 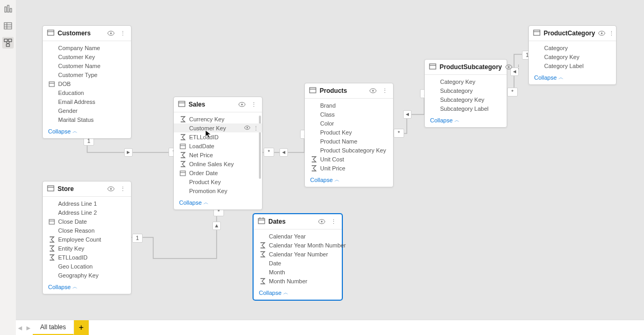 I want to click on field-row: Order Date, so click(x=218, y=173).